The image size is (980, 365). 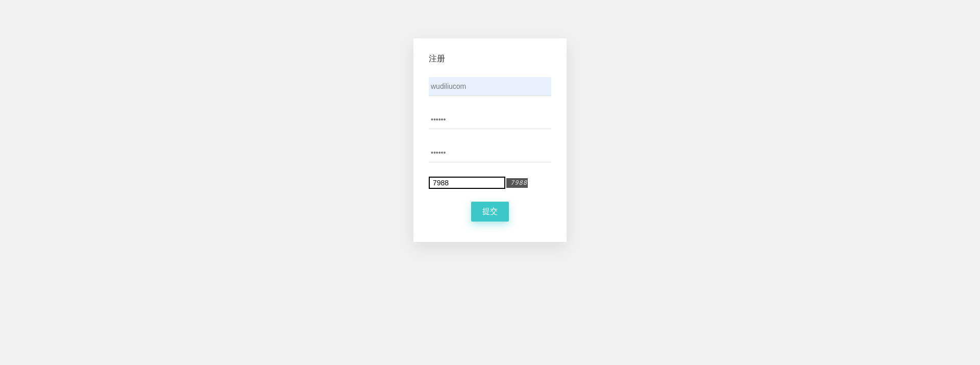 What do you see at coordinates (490, 59) in the screenshot?
I see `form-title: 注册` at bounding box center [490, 59].